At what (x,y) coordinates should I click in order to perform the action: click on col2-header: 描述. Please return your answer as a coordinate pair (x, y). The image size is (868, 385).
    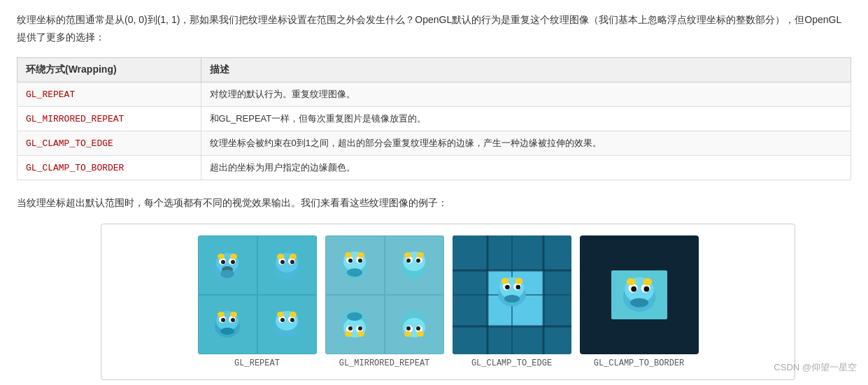
    Looking at the image, I should click on (526, 70).